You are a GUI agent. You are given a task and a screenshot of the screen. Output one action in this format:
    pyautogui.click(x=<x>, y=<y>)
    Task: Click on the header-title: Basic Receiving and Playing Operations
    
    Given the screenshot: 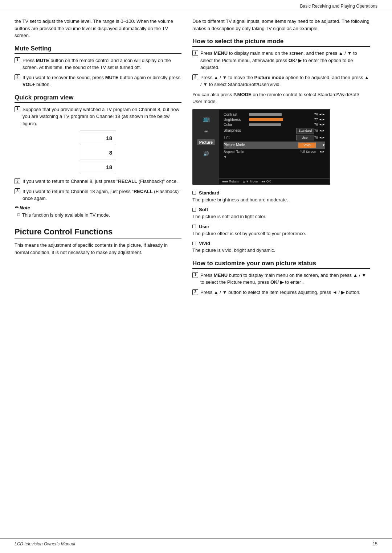 What is the action you would take?
    pyautogui.click(x=339, y=6)
    